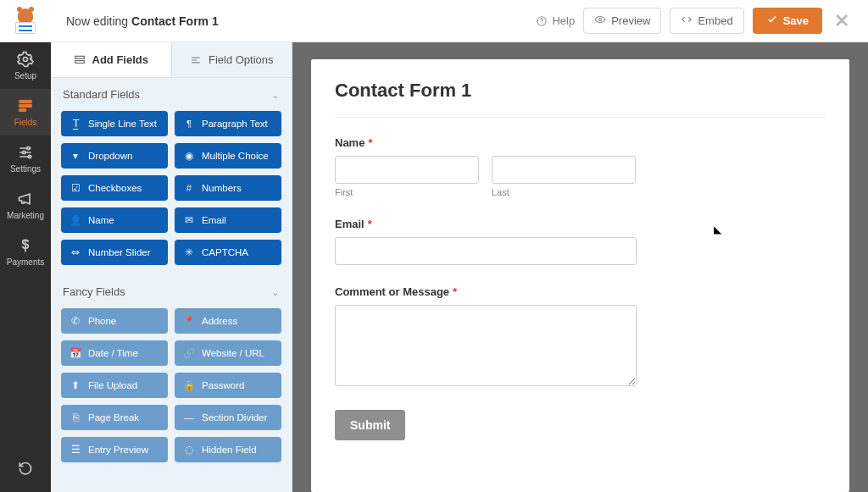  Describe the element at coordinates (114, 417) in the screenshot. I see `field-type-page-break: ⎘Page Break` at that location.